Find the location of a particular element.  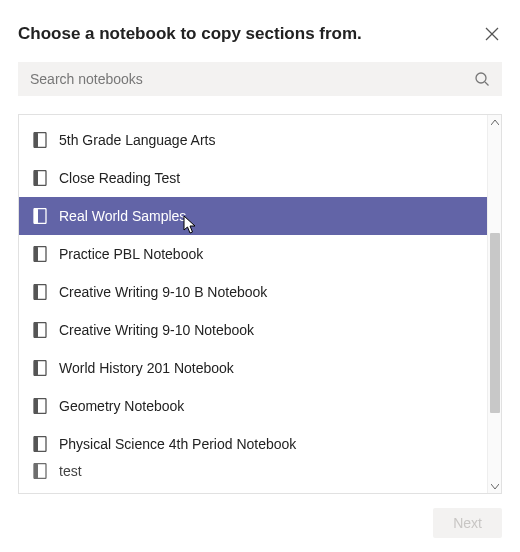

next-button: Next is located at coordinates (468, 523).